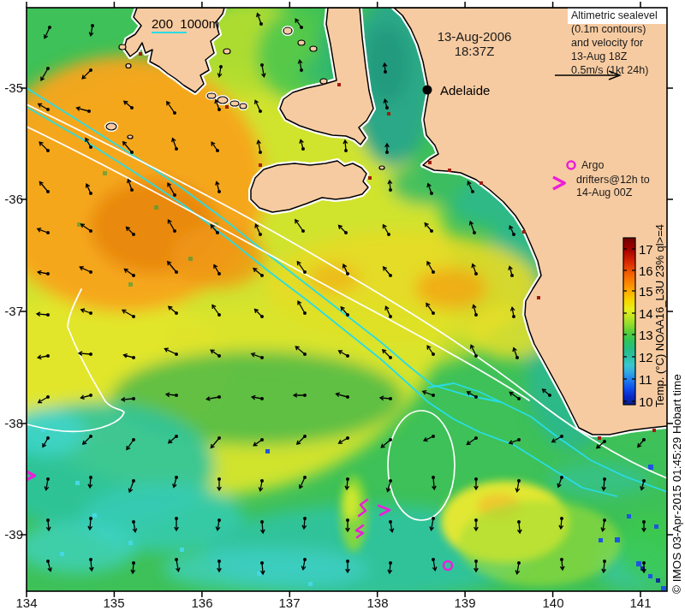  I want to click on lon-tick-140: 140, so click(553, 602).